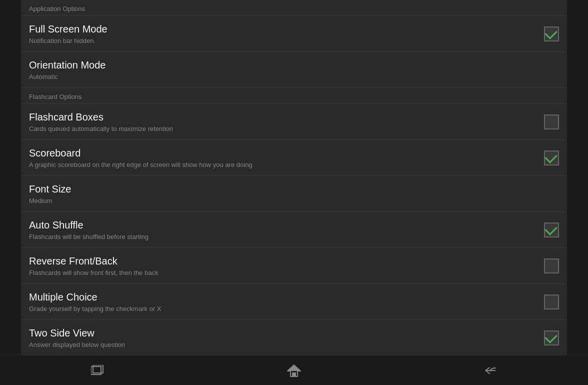  I want to click on option-two-side-view-text: Two Side View Answer displayed below que…, so click(286, 338).